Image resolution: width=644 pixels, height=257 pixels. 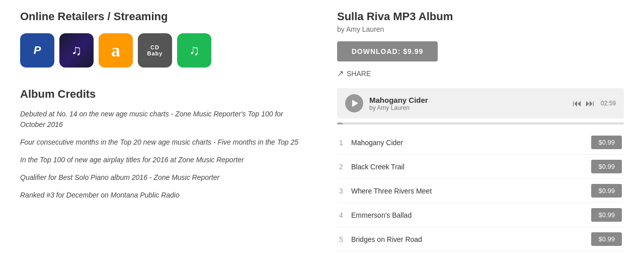 I want to click on retailer-icons-container: P ♫ a CDBaby ♫, so click(x=164, y=50).